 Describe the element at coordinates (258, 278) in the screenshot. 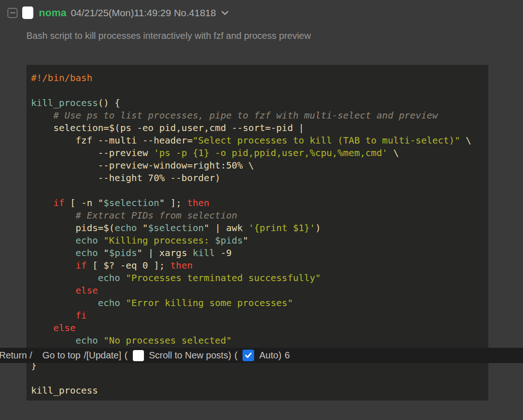

I see `code-line: echo "Processes terminated successfully"` at that location.